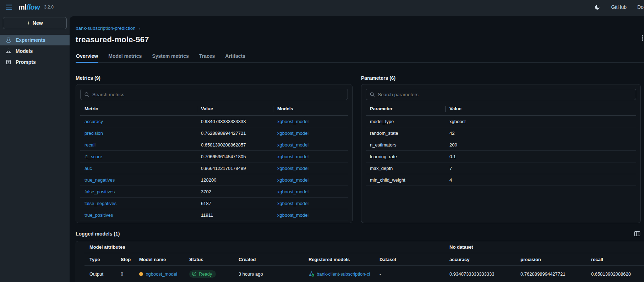  Describe the element at coordinates (405, 168) in the screenshot. I see `parameter-name: max_depth` at that location.